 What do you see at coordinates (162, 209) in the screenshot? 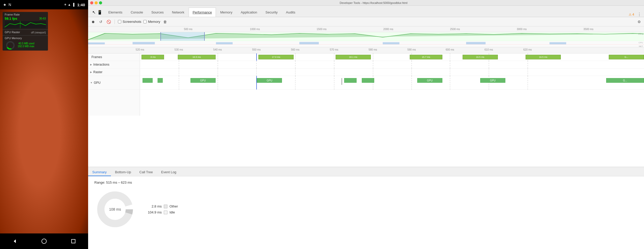
I see `summary-legend: 2.8 ms Other 104.9 ms Idle` at bounding box center [162, 209].